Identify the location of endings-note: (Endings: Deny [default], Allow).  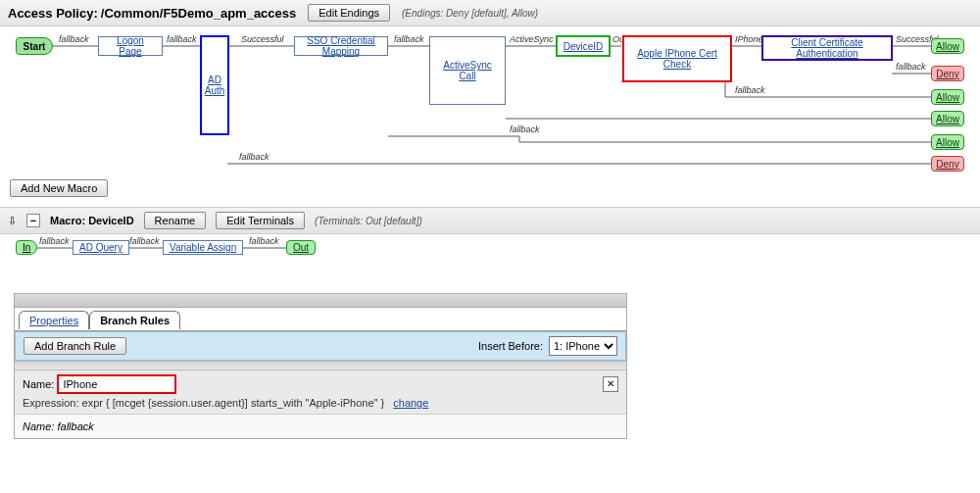
(470, 14).